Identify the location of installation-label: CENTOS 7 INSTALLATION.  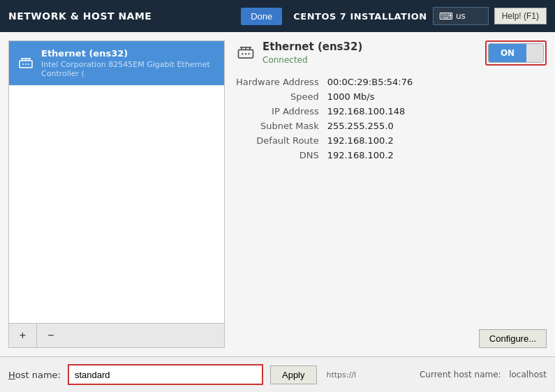
(360, 17).